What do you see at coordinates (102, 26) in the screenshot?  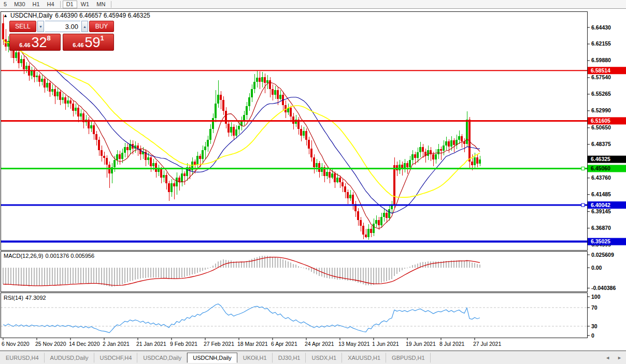 I see `buy-button: BUY` at bounding box center [102, 26].